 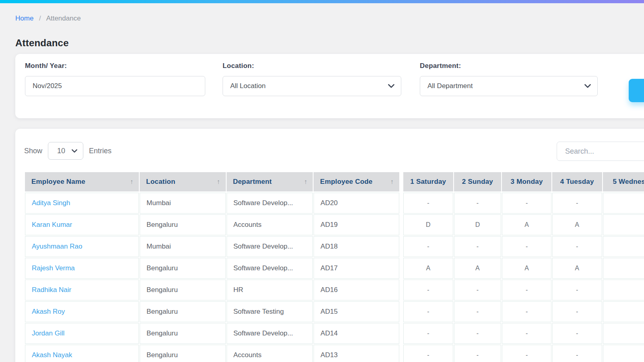 What do you see at coordinates (57, 247) in the screenshot?
I see `employee-name-link: Ayushmaan Rao` at bounding box center [57, 247].